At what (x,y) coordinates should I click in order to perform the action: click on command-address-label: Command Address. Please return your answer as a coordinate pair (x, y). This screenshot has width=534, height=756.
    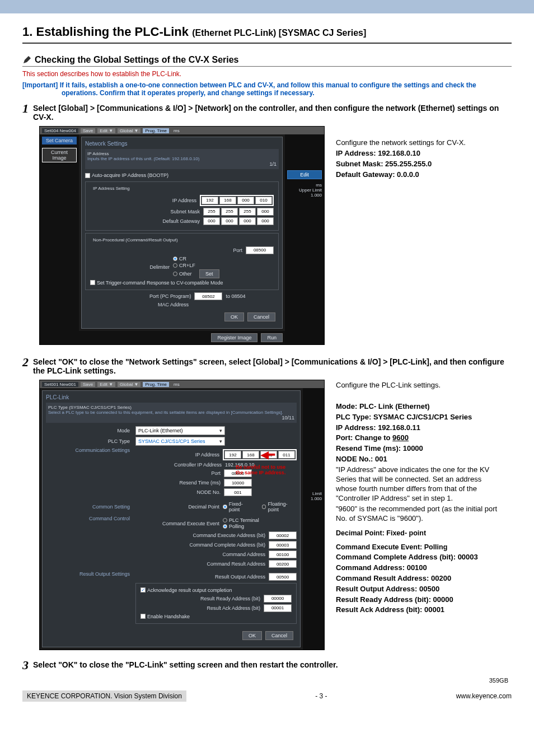
    Looking at the image, I should click on (223, 554).